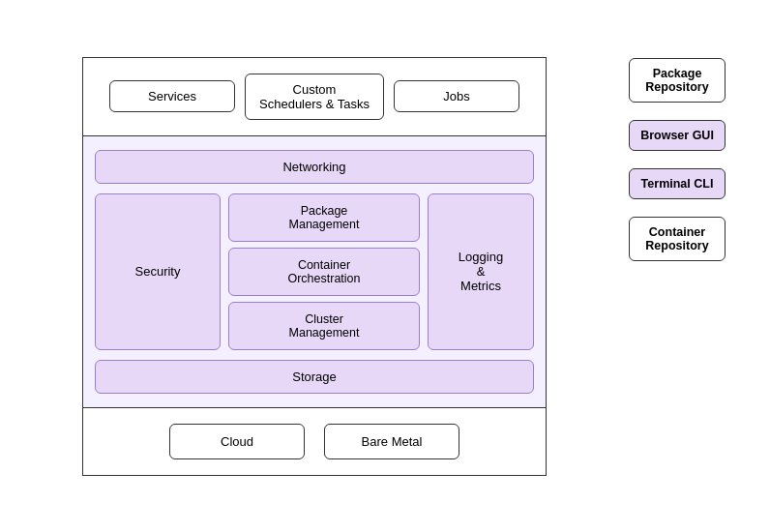  Describe the element at coordinates (481, 272) in the screenshot. I see `logging-box: Logging&Metrics` at that location.